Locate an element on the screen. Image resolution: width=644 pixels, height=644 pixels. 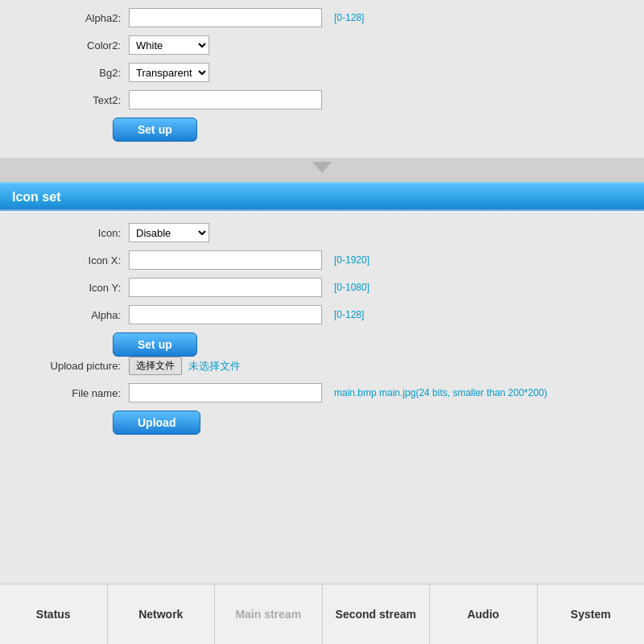
alpha2-hint: [0-128] is located at coordinates (349, 18).